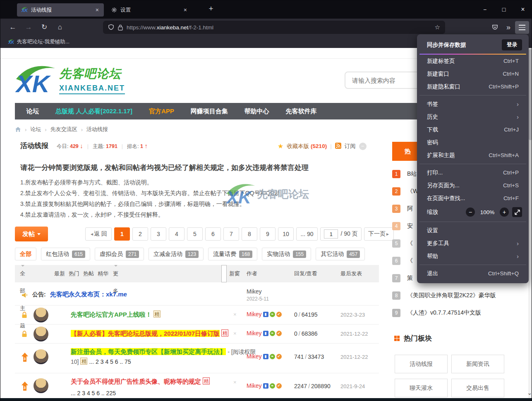 The height and width of the screenshot is (401, 532). I want to click on breadcrumb-forum: 论坛, so click(36, 129).